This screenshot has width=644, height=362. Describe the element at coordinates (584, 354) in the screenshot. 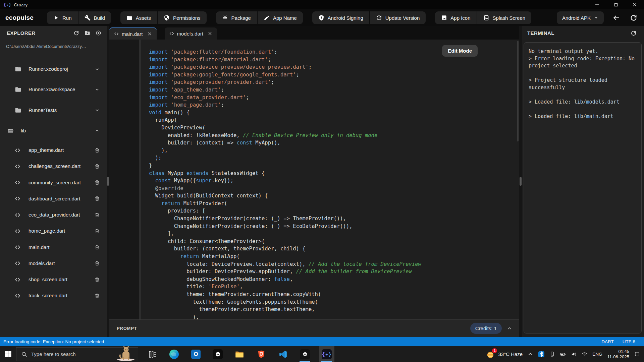

I see `network-button` at that location.